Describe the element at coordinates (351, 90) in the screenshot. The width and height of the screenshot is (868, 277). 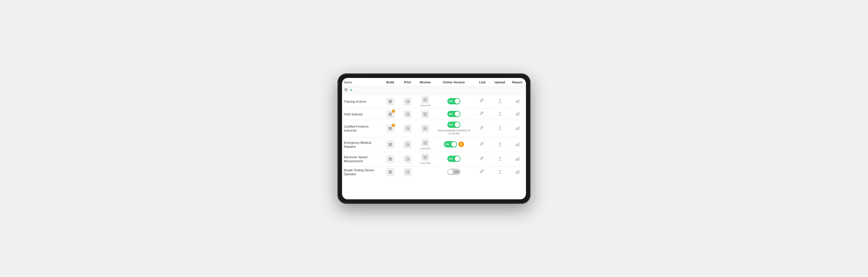
I see `sort-icon` at that location.